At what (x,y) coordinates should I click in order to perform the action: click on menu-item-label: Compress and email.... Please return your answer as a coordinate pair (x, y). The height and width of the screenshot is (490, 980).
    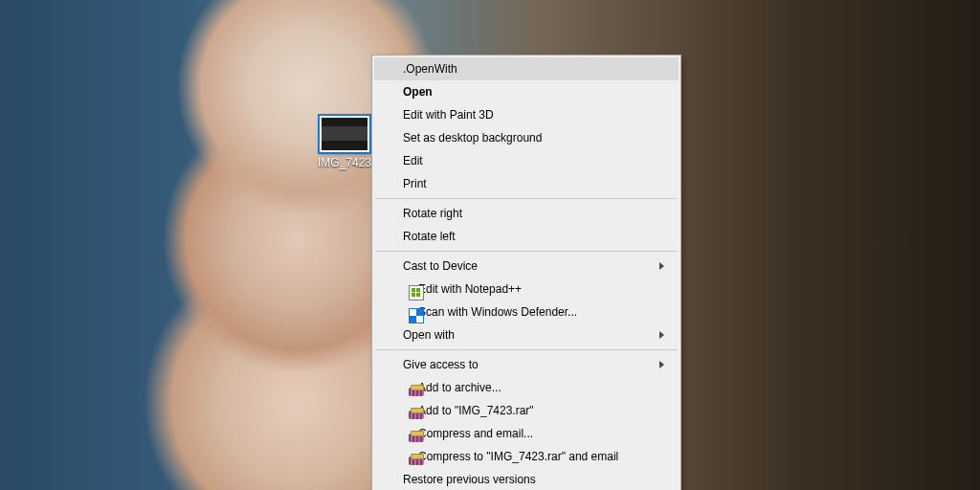
    Looking at the image, I should click on (476, 434).